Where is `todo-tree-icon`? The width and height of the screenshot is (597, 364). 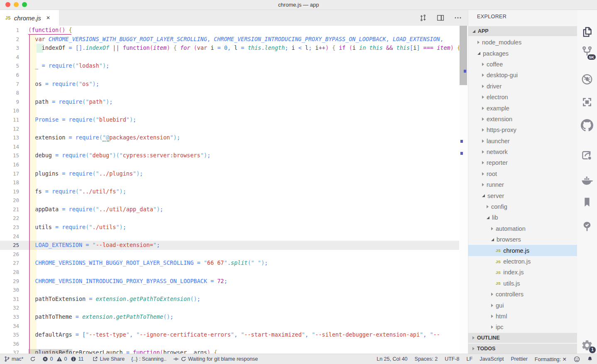 todo-tree-icon is located at coordinates (587, 227).